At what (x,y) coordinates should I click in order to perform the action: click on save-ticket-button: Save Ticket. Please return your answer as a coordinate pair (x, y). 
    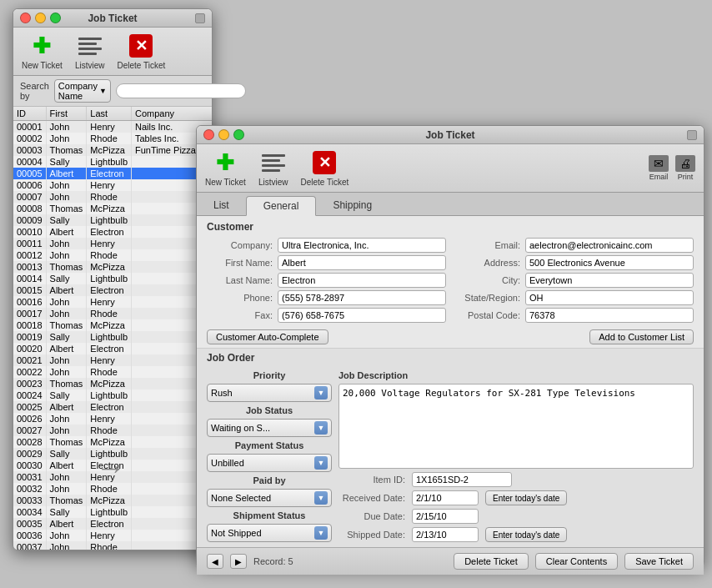
    Looking at the image, I should click on (659, 561).